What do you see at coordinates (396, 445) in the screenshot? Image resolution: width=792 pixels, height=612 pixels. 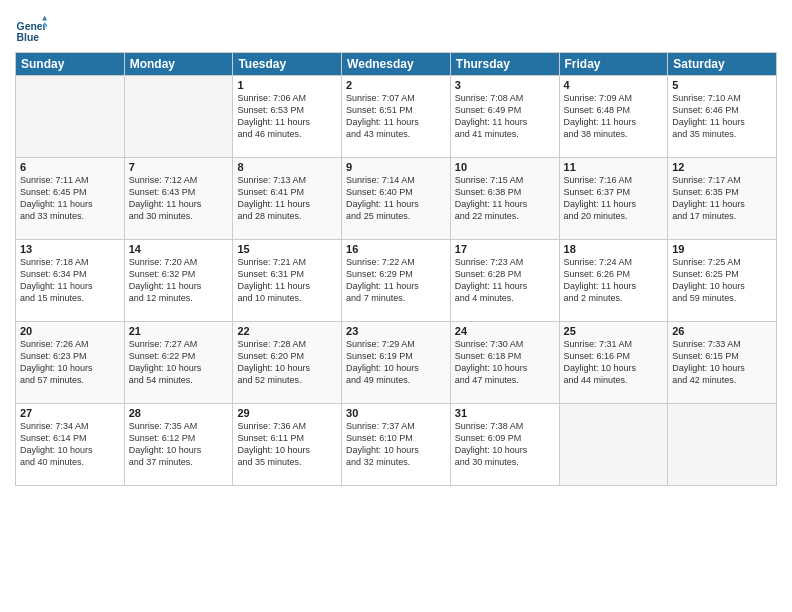 I see `calendar-cell: 30Sunrise: 7:37 AM Sunset: 6:10 PM Dayli…` at bounding box center [396, 445].